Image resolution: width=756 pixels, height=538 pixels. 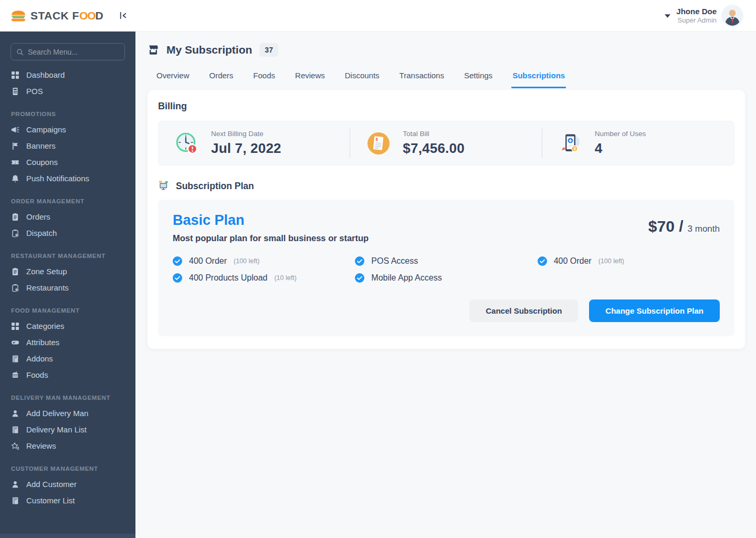 I want to click on topbar: STACK FOOD Jhone Doe Super Admin, so click(x=378, y=16).